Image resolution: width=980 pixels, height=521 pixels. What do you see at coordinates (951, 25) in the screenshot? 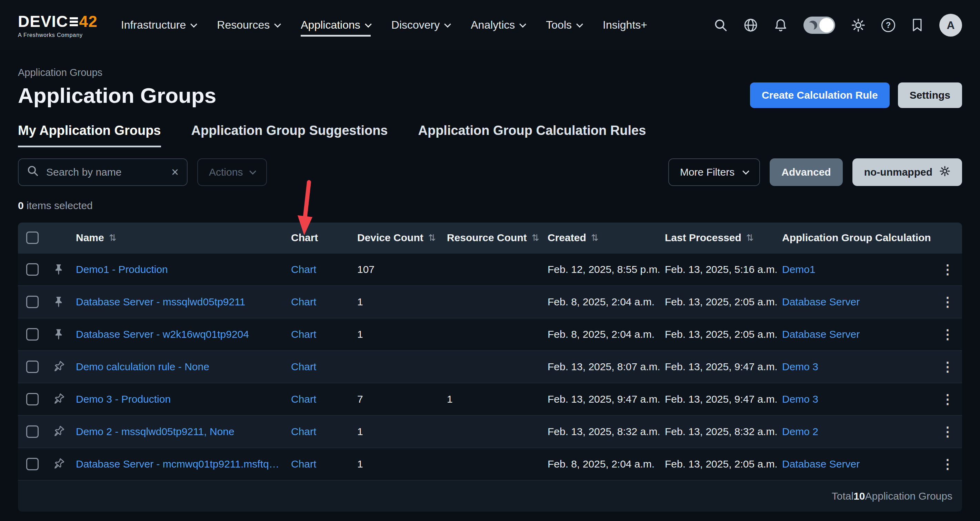
I see `user-avatar: A` at bounding box center [951, 25].